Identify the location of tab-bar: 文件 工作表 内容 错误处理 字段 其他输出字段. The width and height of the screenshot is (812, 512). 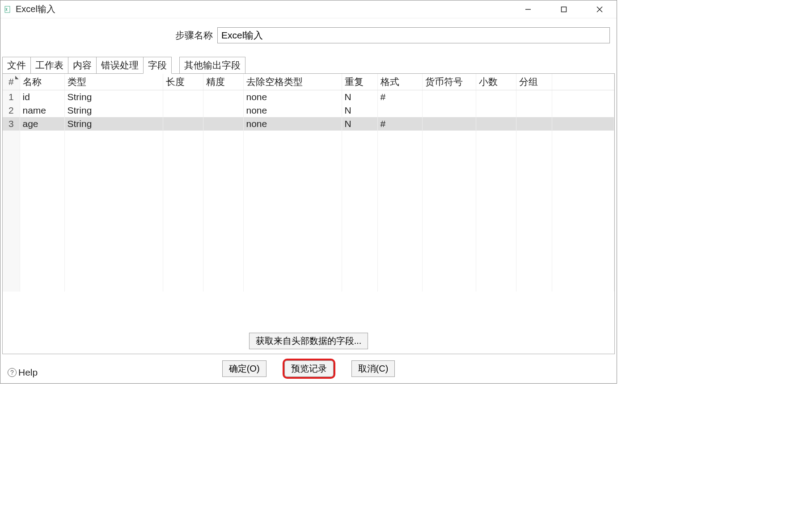
(309, 65).